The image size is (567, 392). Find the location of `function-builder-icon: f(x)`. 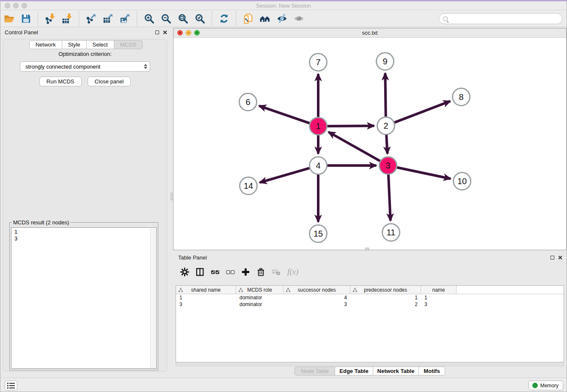

function-builder-icon: f(x) is located at coordinates (292, 272).